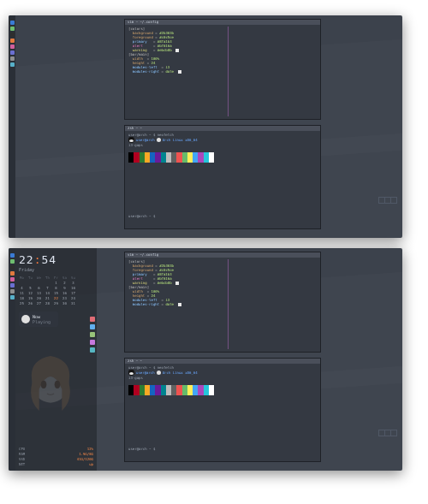 The height and width of the screenshot is (504, 428). Describe the element at coordinates (56, 457) in the screenshot. I see `system-stats: CPU12%RAM1.9G/8GSSD41G/120GNETup` at that location.